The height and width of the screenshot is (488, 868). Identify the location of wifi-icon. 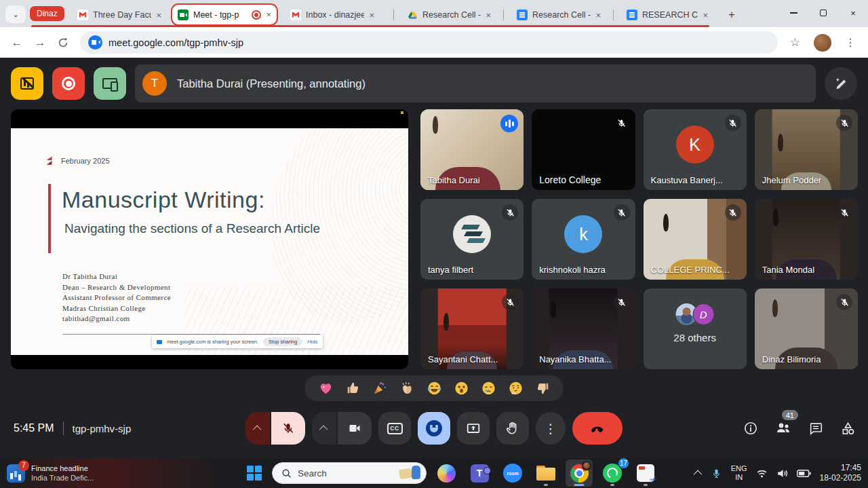
(762, 474).